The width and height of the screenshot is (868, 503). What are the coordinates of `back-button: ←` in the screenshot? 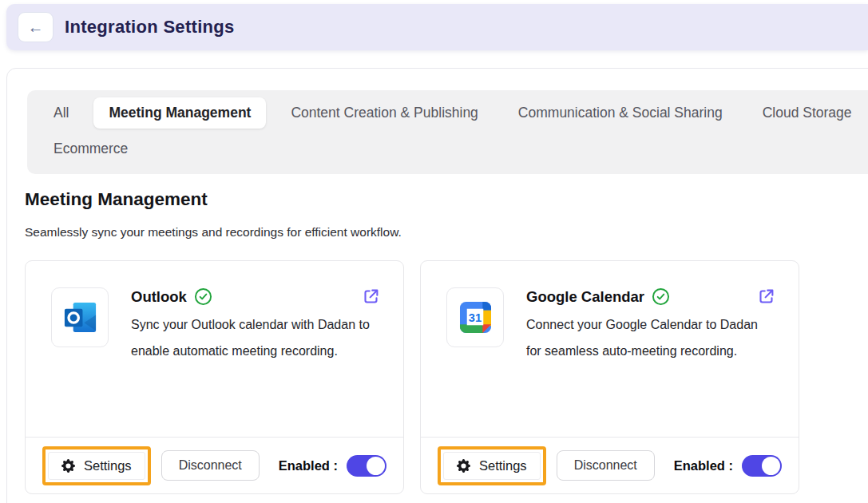 It's located at (35, 27).